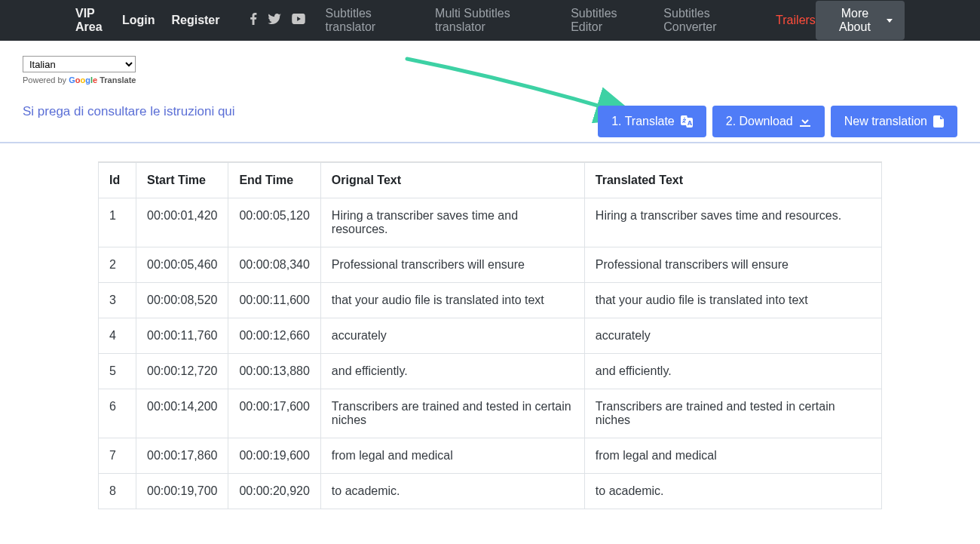  What do you see at coordinates (274, 492) in the screenshot?
I see `cell-end: 00:00:20,920` at bounding box center [274, 492].